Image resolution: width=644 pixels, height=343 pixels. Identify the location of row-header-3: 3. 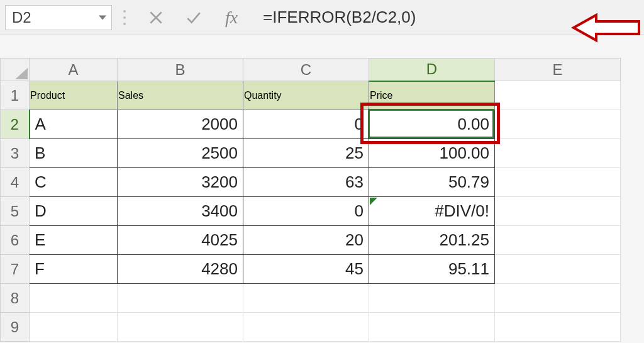
(15, 154).